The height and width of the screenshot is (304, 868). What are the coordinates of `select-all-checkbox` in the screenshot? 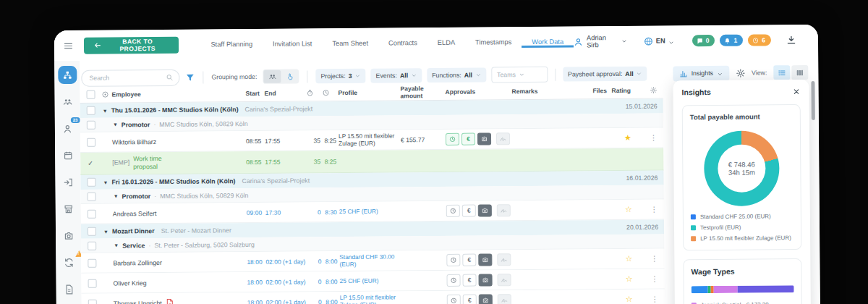 It's located at (90, 95).